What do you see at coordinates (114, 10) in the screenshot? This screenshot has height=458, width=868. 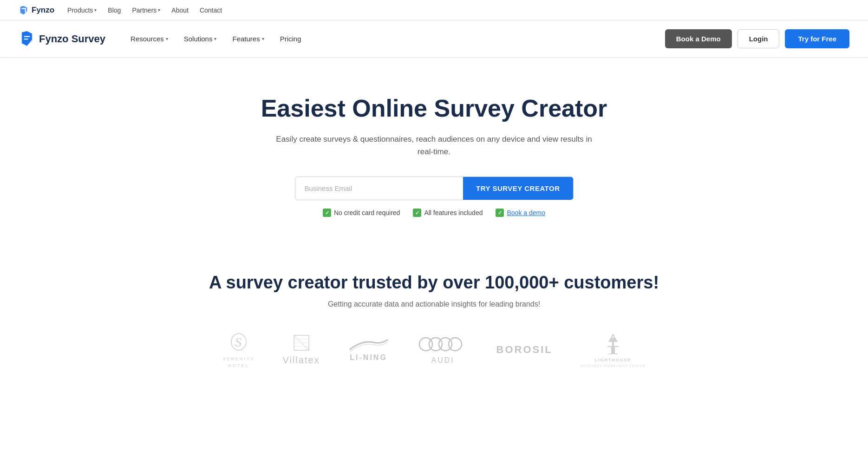 I see `topnav-blog: Blog` at bounding box center [114, 10].